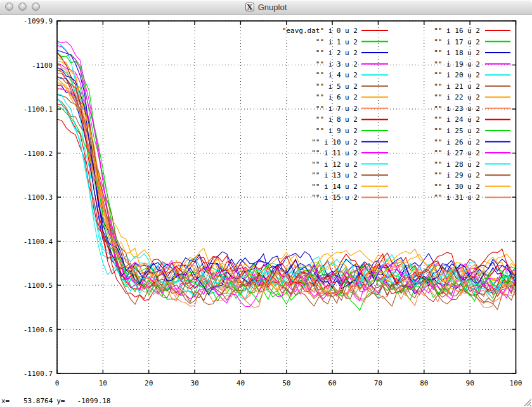 The image size is (532, 407). I want to click on x-tick-label: 40, so click(241, 383).